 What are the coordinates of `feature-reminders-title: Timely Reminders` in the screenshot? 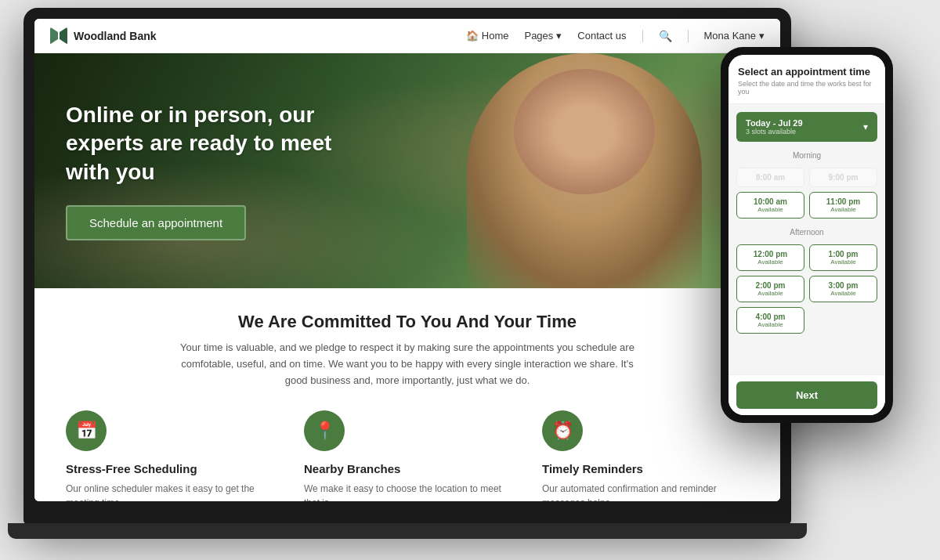 It's located at (645, 468).